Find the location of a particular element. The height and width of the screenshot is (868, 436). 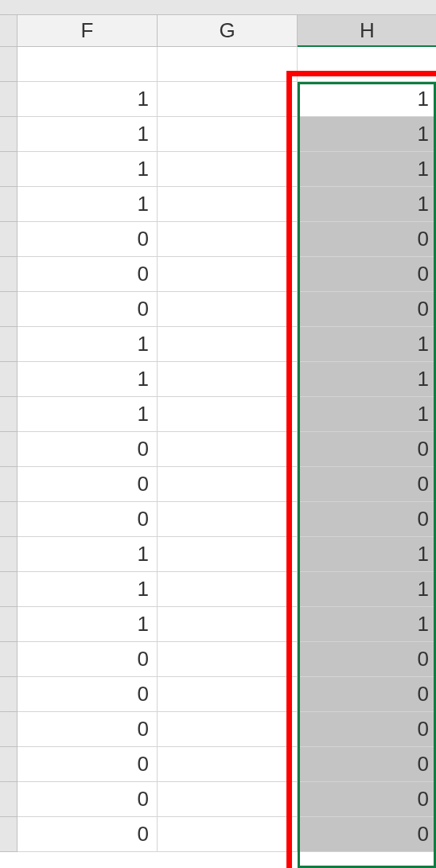

corner-spacer is located at coordinates (9, 30).